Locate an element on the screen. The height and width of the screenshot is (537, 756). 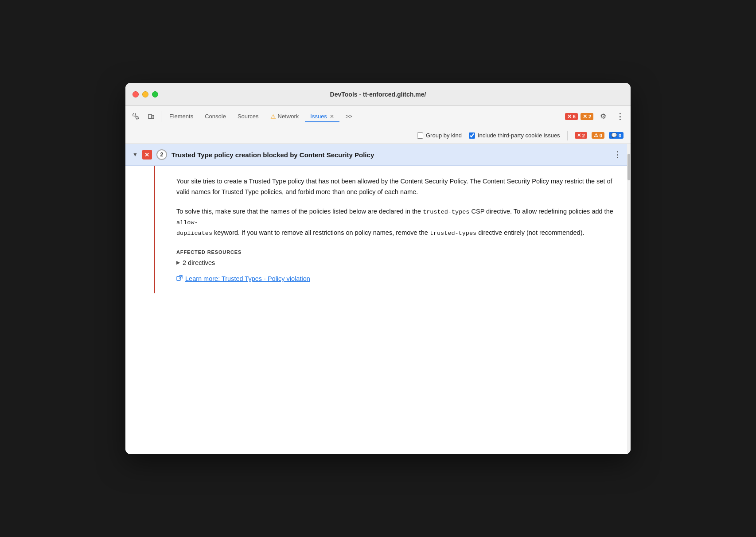
titlebar: DevTools - tt-enforced.glitch.me/ is located at coordinates (378, 94).